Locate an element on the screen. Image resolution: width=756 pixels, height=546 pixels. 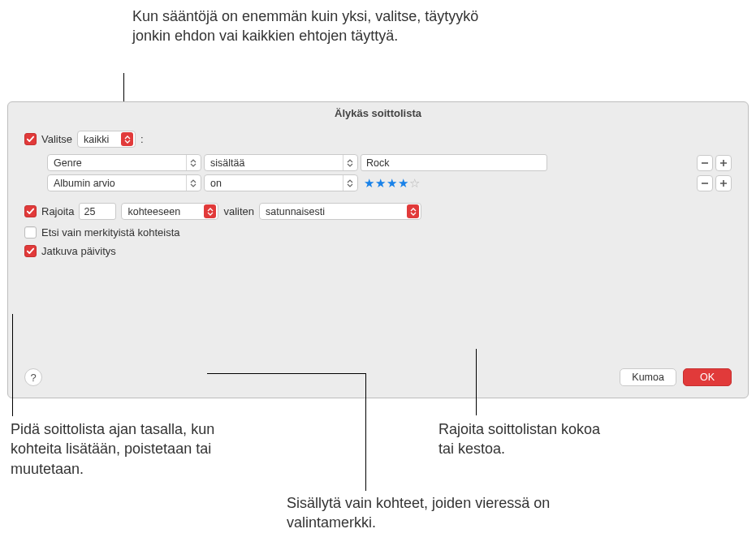
ok-button: OK is located at coordinates (707, 377).